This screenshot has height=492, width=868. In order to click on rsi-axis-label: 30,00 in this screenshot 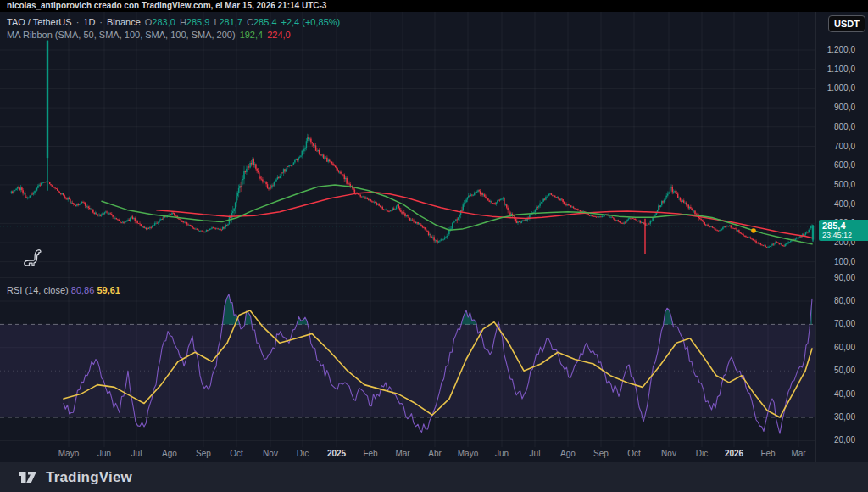, I will do `click(844, 417)`.